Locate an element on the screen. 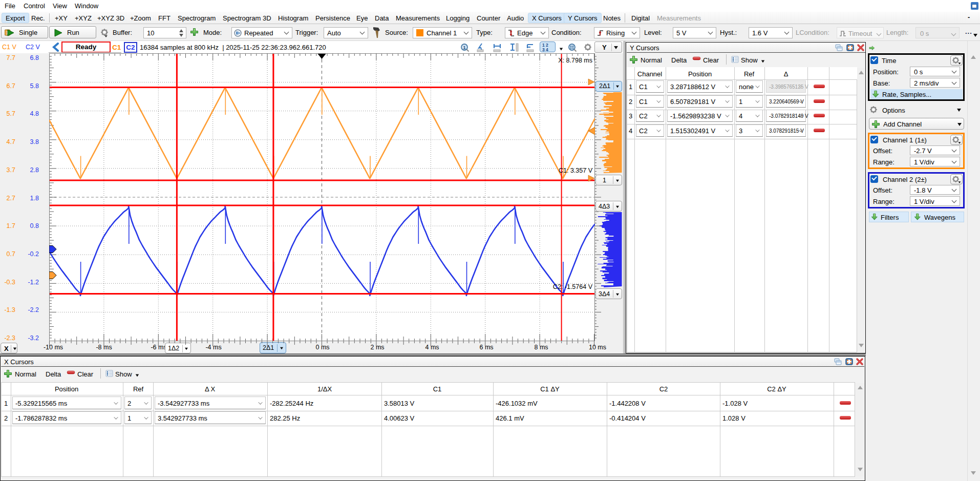 Image resolution: width=980 pixels, height=481 pixels. svg-text: C1: 3.357 V is located at coordinates (576, 171).